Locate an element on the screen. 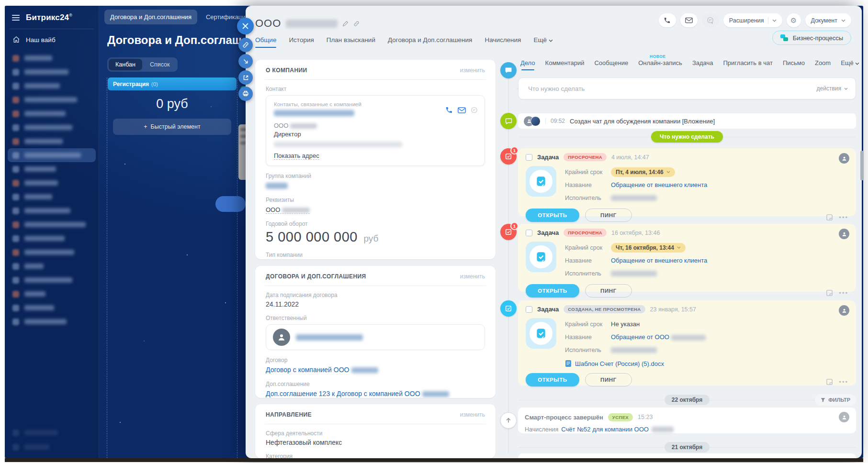 This screenshot has height=463, width=868. menu-hamburger-icon is located at coordinates (16, 18).